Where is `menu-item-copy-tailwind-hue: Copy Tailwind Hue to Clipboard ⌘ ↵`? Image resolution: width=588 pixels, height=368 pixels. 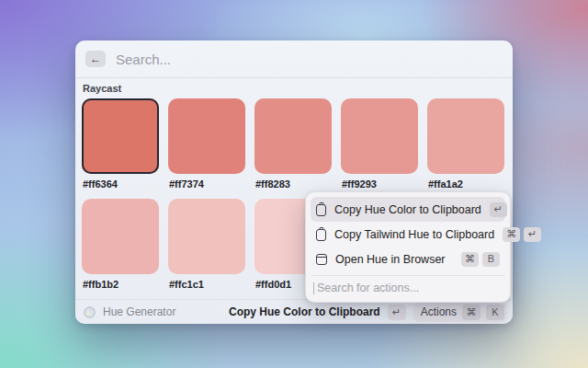
menu-item-copy-tailwind-hue: Copy Tailwind Hue to Clipboard ⌘ ↵ is located at coordinates (408, 234).